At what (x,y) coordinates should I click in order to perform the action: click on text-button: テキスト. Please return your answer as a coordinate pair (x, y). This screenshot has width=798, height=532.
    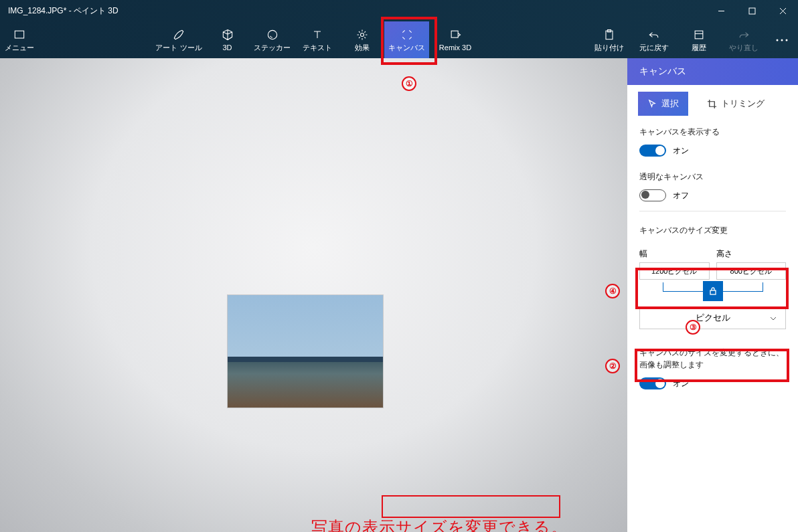
    Looking at the image, I should click on (317, 40).